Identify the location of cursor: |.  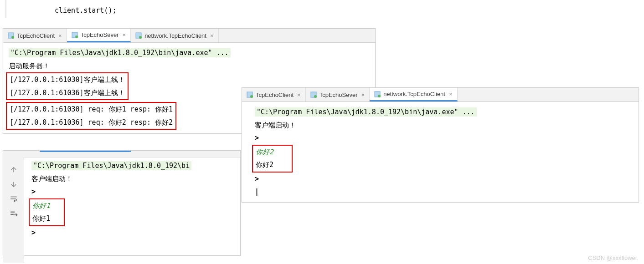
(444, 192).